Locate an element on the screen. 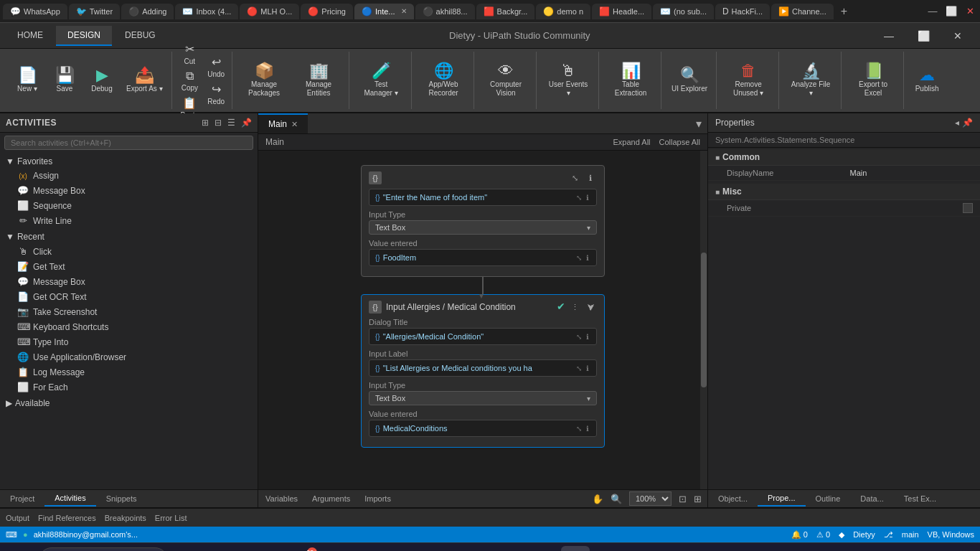  title-close-icon: ✕ is located at coordinates (958, 36).